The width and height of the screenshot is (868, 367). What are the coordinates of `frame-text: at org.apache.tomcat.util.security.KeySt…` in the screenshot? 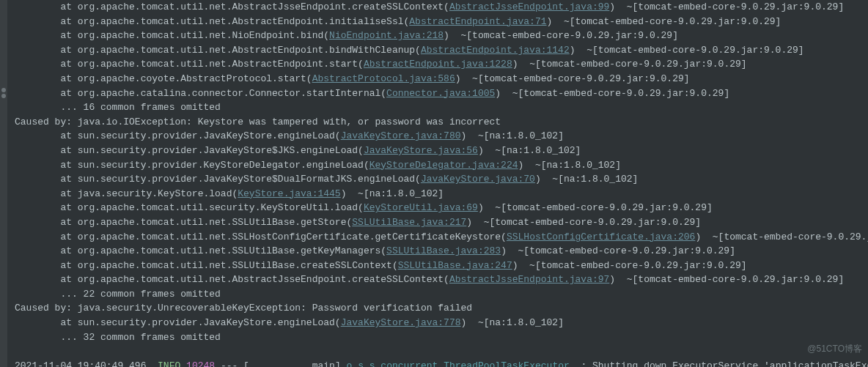 It's located at (189, 208).